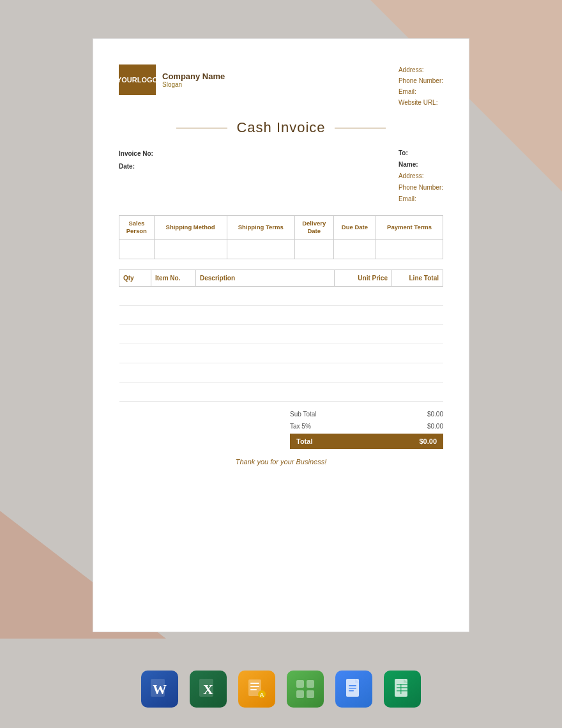 The height and width of the screenshot is (728, 562). I want to click on svg-text: X, so click(208, 690).